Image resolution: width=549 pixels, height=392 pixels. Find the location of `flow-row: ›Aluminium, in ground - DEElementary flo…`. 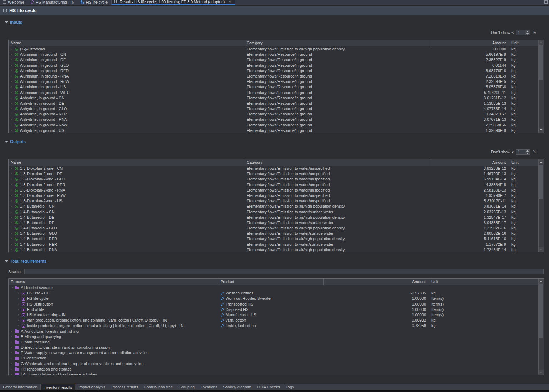

flow-row: ›Aluminium, in ground - DEElementary flo… is located at coordinates (273, 60).